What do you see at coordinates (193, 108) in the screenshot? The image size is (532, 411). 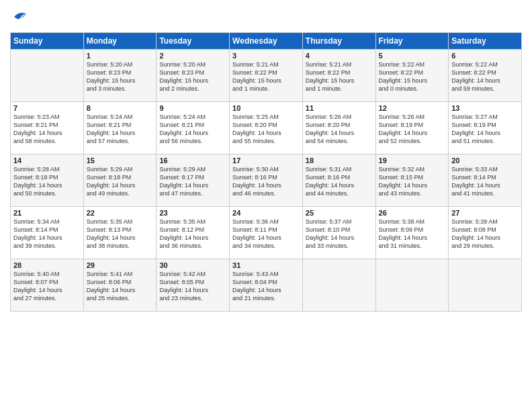 I see `day-number: 9` at bounding box center [193, 108].